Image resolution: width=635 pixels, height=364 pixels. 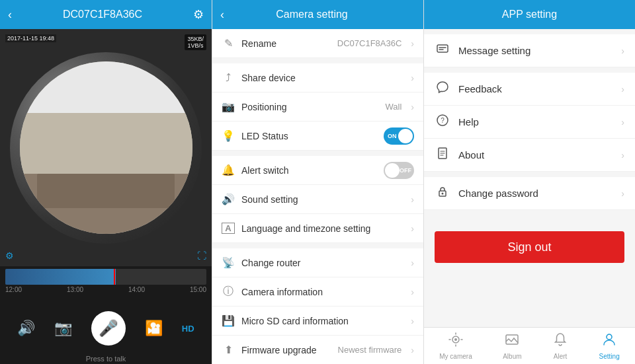 What do you see at coordinates (323, 292) in the screenshot?
I see `camera-info-label: Camera information` at bounding box center [323, 292].